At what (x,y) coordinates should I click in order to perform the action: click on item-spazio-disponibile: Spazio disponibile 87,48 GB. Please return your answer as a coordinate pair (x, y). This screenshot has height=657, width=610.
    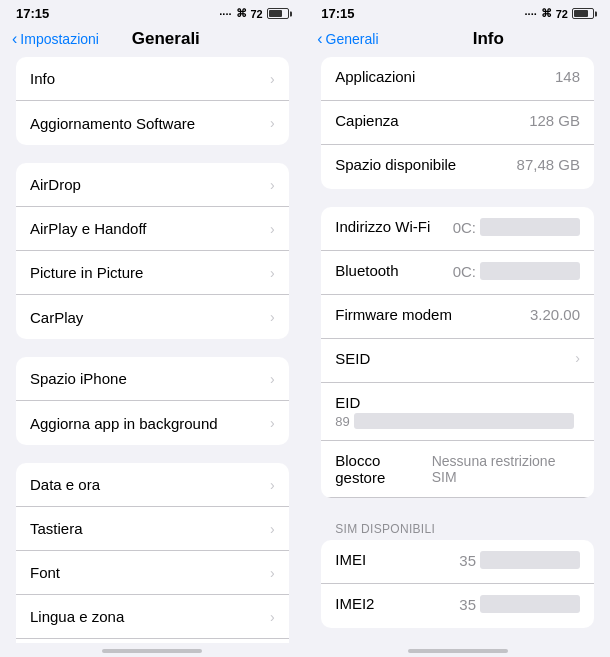
    Looking at the image, I should click on (458, 167).